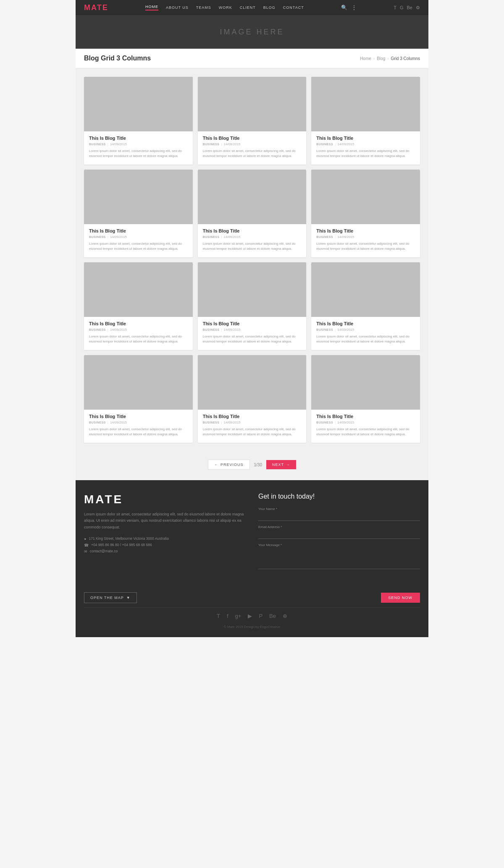  I want to click on main-nav: HOME ABOUT US TEAMS WORK CLIENT BLOG CON…, so click(225, 8).